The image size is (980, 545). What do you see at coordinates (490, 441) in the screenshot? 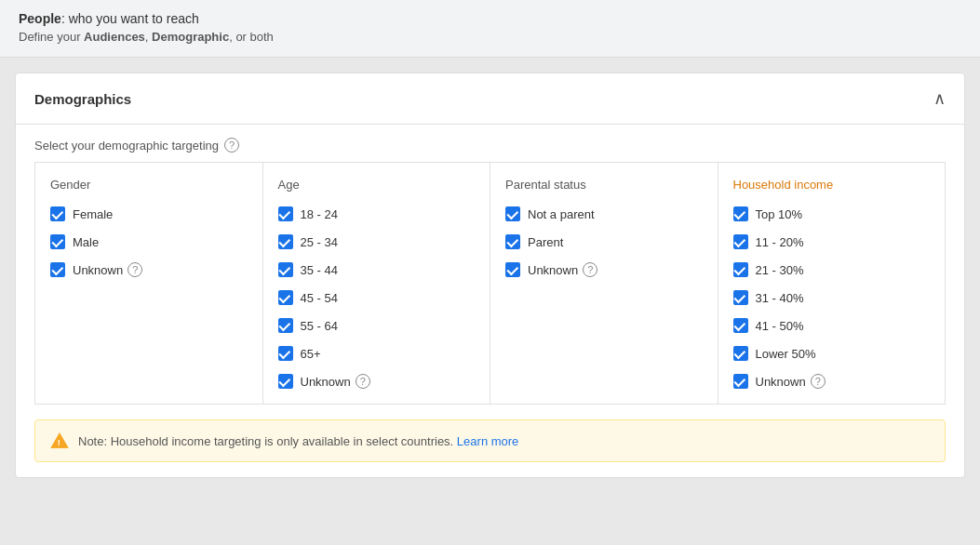
I see `note-bar: ! Note: Household income targeting is on…` at bounding box center [490, 441].